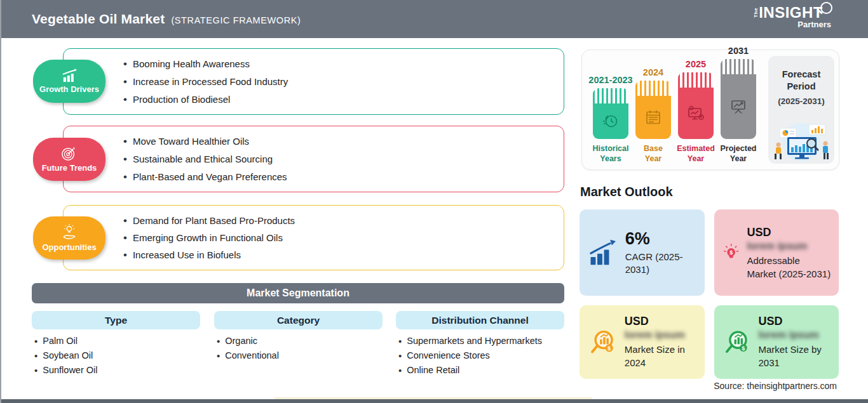 The image size is (868, 403). I want to click on bar-year-label: 2025, so click(696, 64).